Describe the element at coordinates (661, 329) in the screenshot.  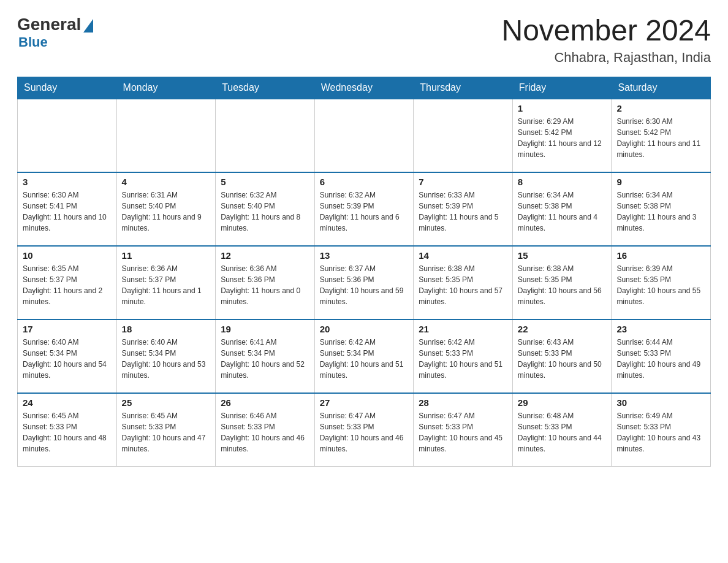
I see `day-number: 23` at that location.